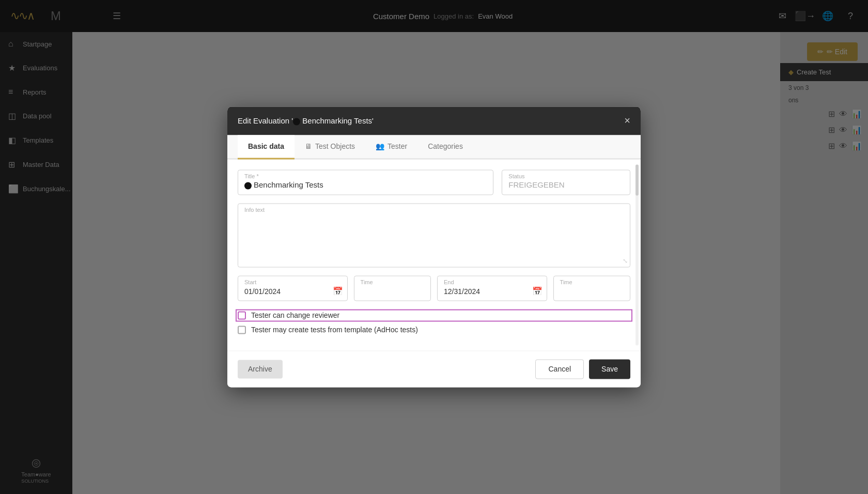 This screenshot has height=494, width=868. What do you see at coordinates (434, 182) in the screenshot?
I see `title-status-row: Title * Benchmarking Tests Status FREIGE…` at bounding box center [434, 182].